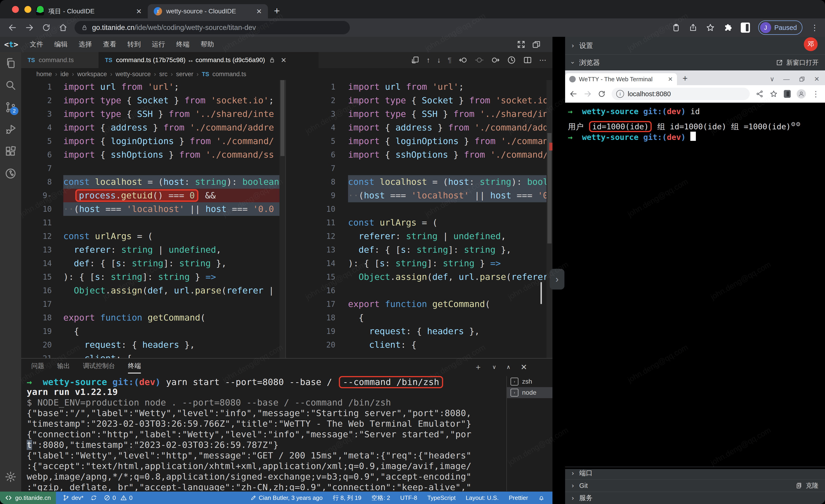  What do you see at coordinates (773, 94) in the screenshot?
I see `bookmark-star-icon` at bounding box center [773, 94].